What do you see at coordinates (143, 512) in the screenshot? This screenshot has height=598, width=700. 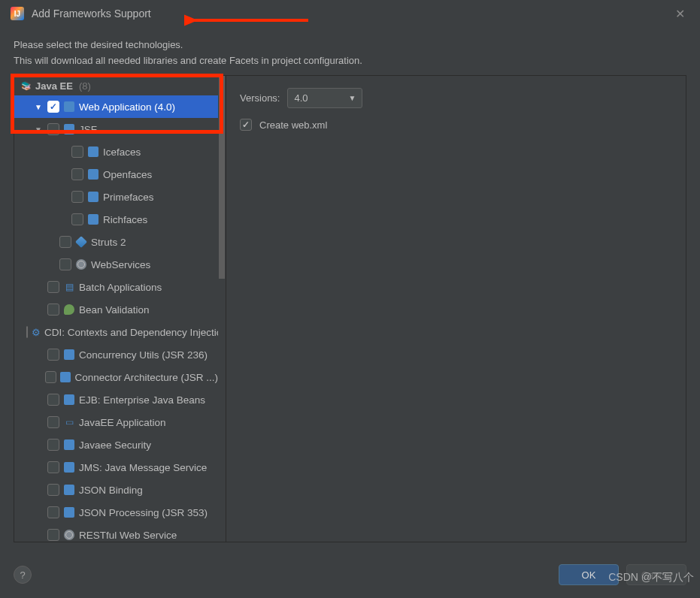 I see `tree-item-label: JSON Processing (JSR 353)` at bounding box center [143, 512].